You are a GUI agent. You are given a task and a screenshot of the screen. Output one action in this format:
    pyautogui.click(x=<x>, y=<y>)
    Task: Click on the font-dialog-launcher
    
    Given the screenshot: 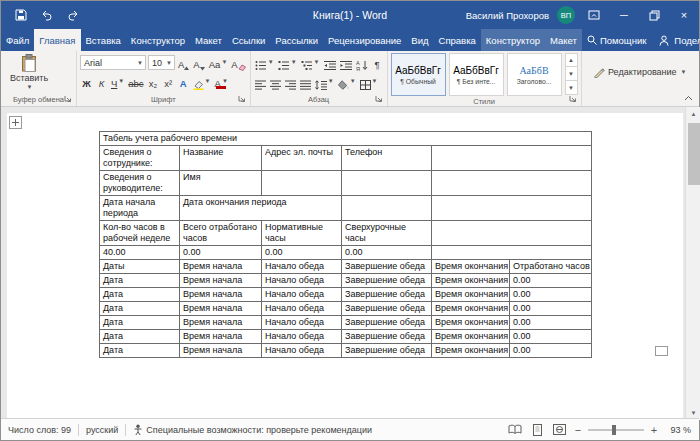 What is the action you would take?
    pyautogui.click(x=242, y=100)
    